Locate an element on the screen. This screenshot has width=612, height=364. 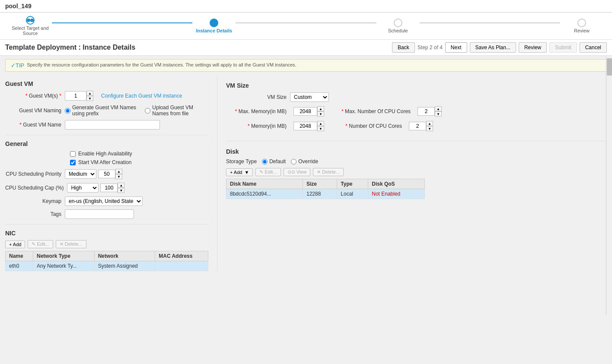
page-header: pool_149 is located at coordinates (306, 6).